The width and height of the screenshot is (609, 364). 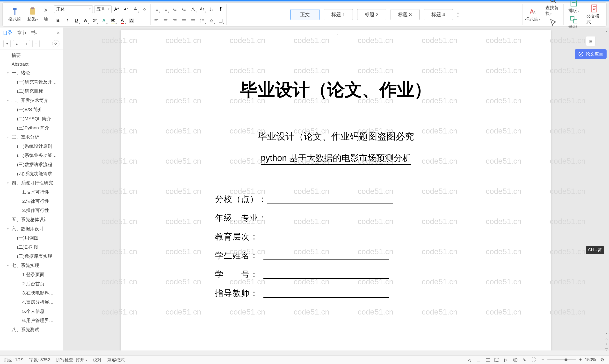 I want to click on tree-item: (二)系统业务功能…, so click(x=31, y=156).